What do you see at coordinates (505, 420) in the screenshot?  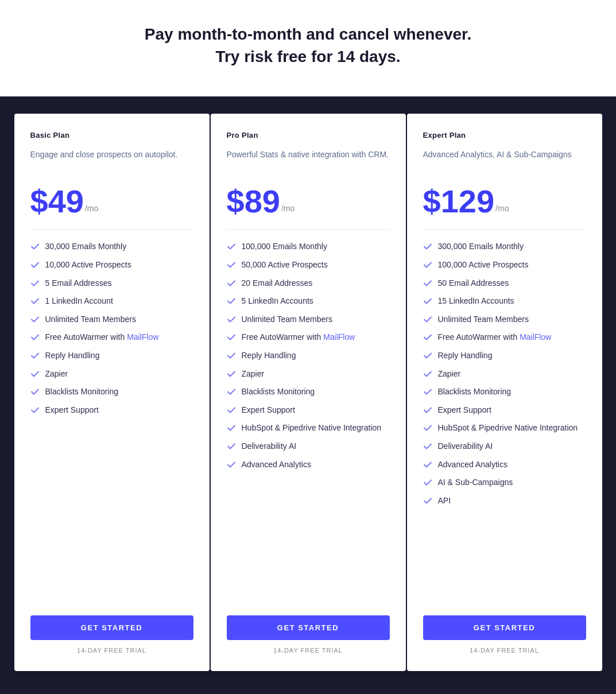 I see `features-list-expert: 300,000 Emails Monthly 100,000 Active Pr…` at bounding box center [505, 420].